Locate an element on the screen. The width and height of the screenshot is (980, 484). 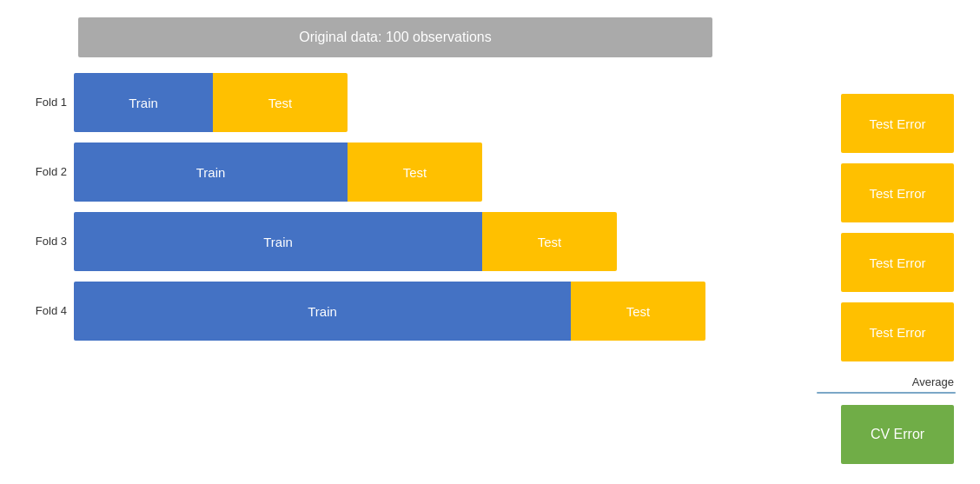
fold-1-test-bar: Test is located at coordinates (280, 103).